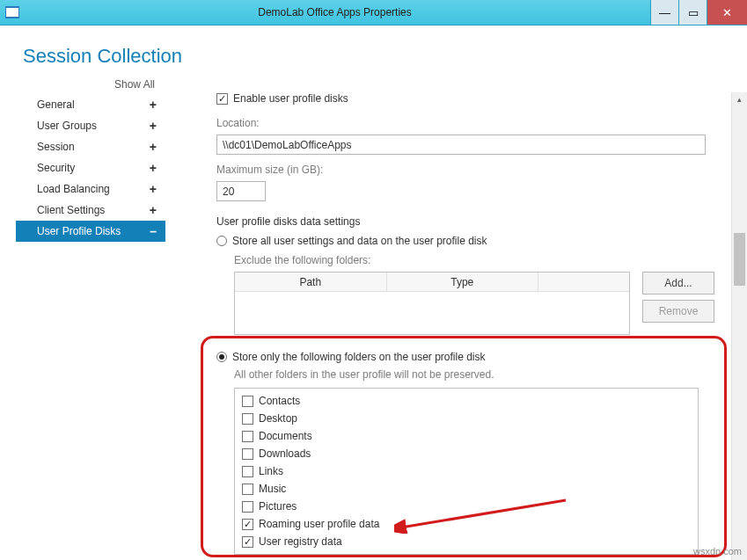 This screenshot has height=560, width=747. I want to click on sidebar-item-session: Session +, so click(91, 147).